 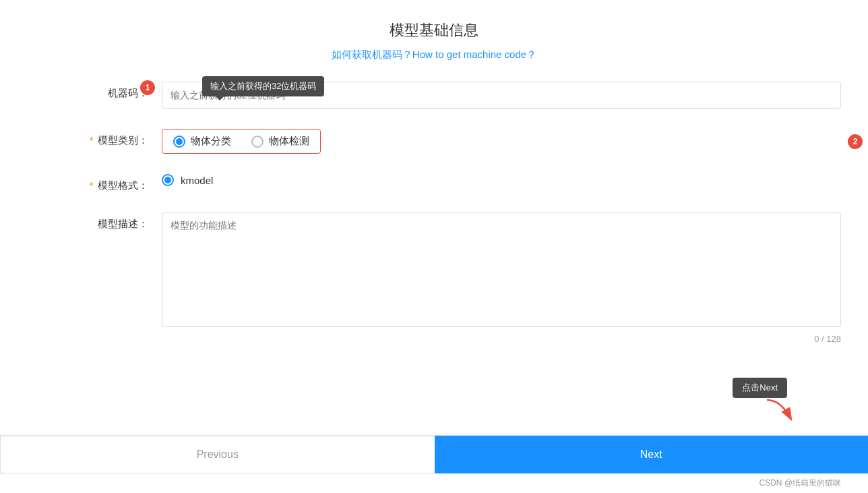 What do you see at coordinates (217, 455) in the screenshot?
I see `previous-button: Previous` at bounding box center [217, 455].